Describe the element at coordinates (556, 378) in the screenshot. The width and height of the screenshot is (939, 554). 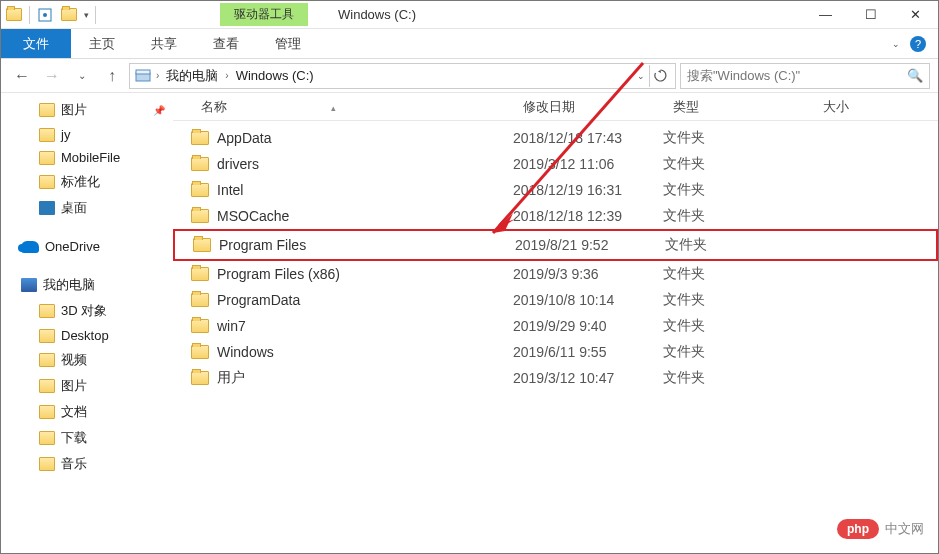
I see `file-row: 用户2019/3/12 10:47文件夹` at that location.